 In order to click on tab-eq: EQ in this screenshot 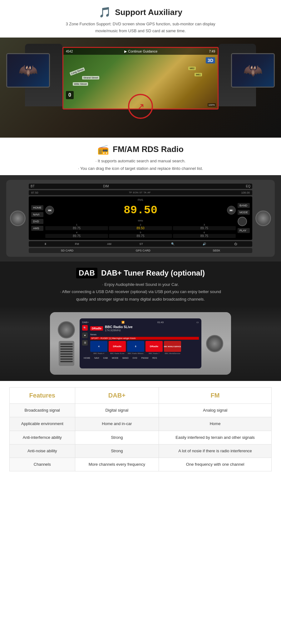, I will do `click(248, 186)`.